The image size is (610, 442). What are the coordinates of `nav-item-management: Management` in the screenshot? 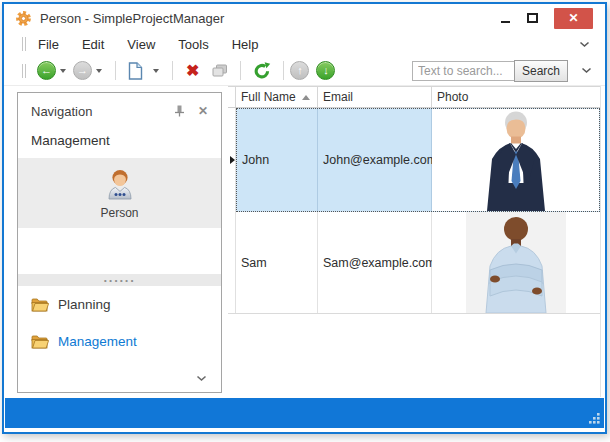 It's located at (120, 342).